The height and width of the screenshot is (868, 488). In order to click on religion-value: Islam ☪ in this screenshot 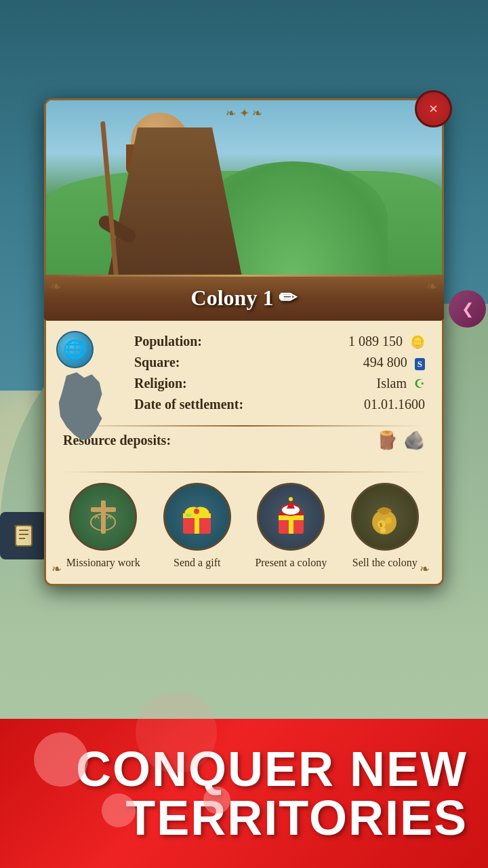, I will do `click(401, 384)`.